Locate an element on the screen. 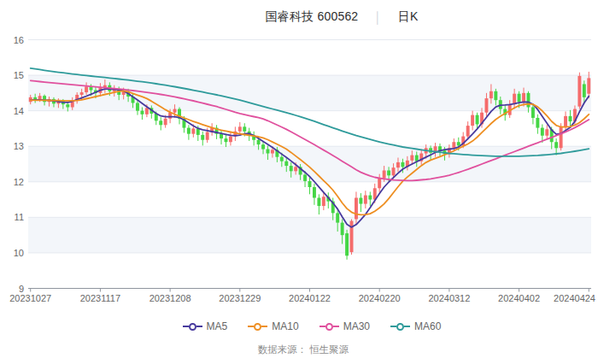 Image resolution: width=598 pixels, height=364 pixels. y-axis-label: 13 is located at coordinates (19, 146).